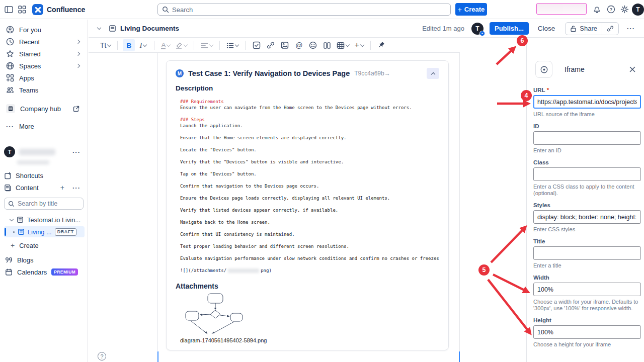 The height and width of the screenshot is (362, 644). Describe the element at coordinates (309, 314) in the screenshot. I see `attachment-diagram-thumbnail` at that location.